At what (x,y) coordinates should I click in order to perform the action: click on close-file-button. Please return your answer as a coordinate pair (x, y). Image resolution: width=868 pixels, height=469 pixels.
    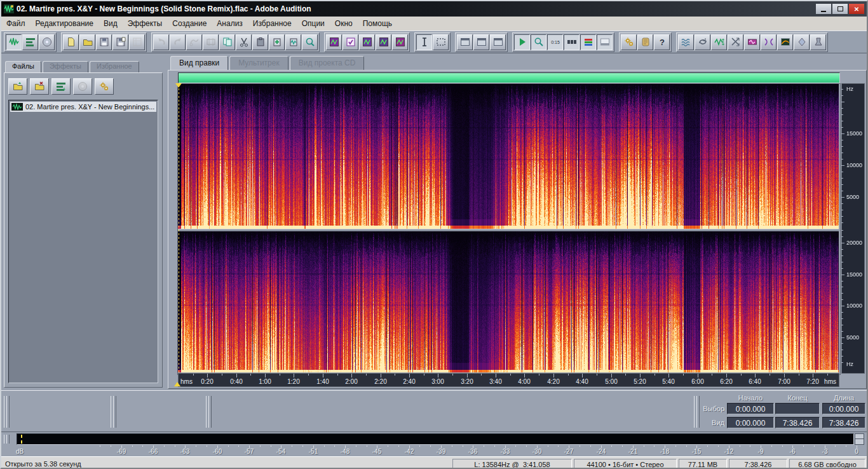
    Looking at the image, I should click on (39, 86).